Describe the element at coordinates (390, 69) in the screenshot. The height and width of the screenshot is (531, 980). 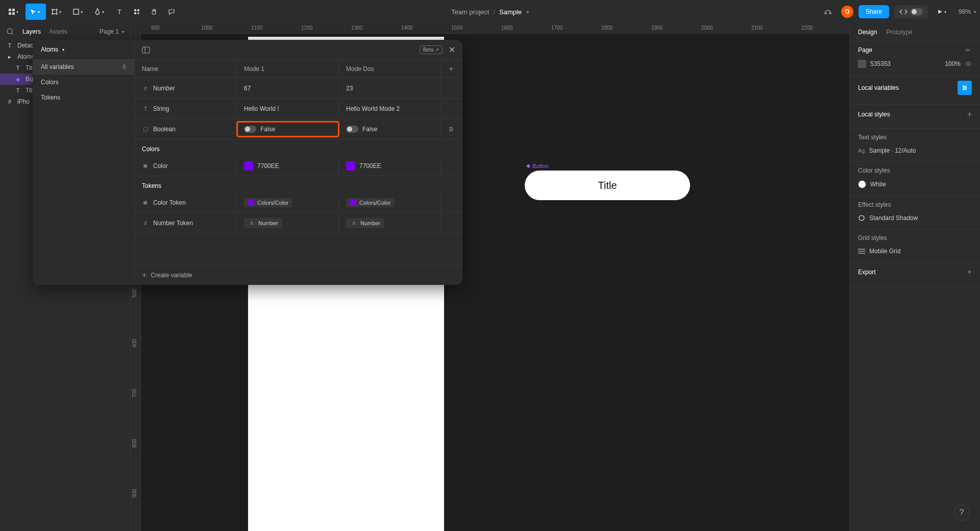
I see `col-mode2-header: Mode Dos` at that location.